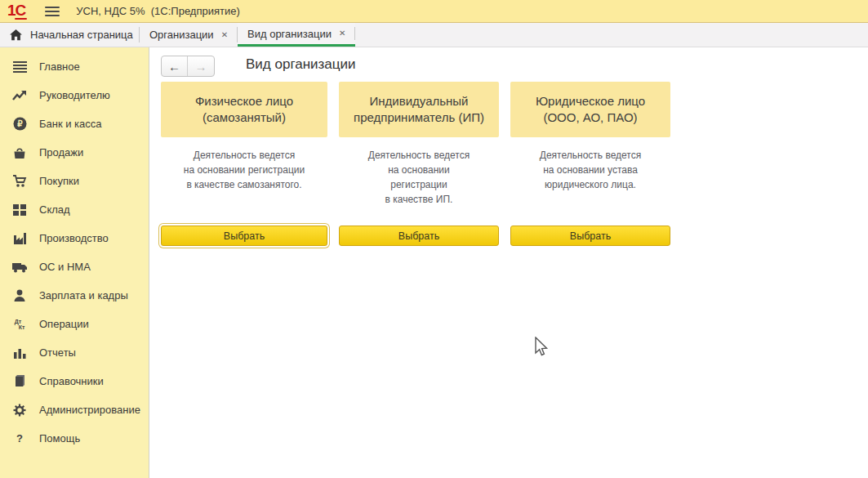 The image size is (868, 478). I want to click on sidebar-item-sales: Продажи, so click(74, 152).